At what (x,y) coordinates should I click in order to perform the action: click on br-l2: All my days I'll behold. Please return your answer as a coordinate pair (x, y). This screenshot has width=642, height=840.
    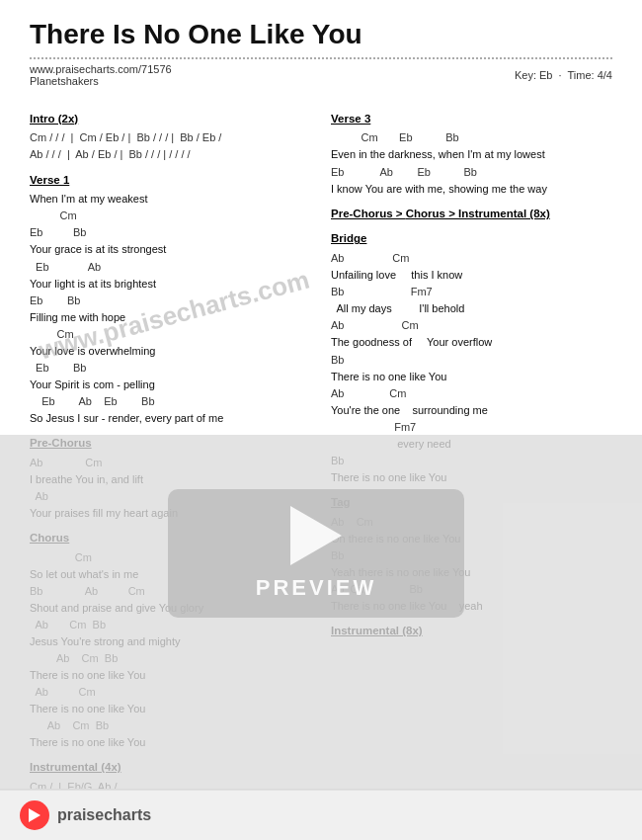
    Looking at the image, I should click on (472, 308).